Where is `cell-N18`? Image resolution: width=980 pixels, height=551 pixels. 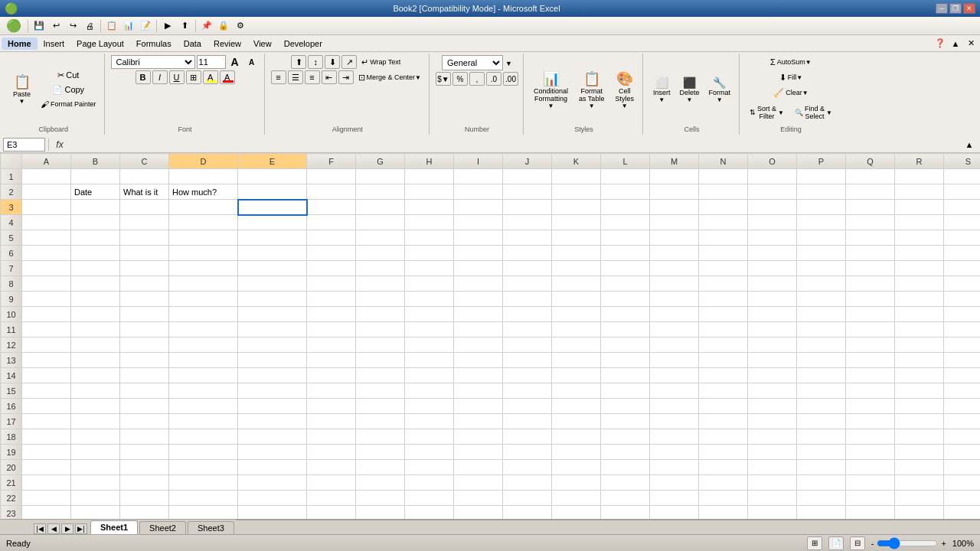 cell-N18 is located at coordinates (724, 437).